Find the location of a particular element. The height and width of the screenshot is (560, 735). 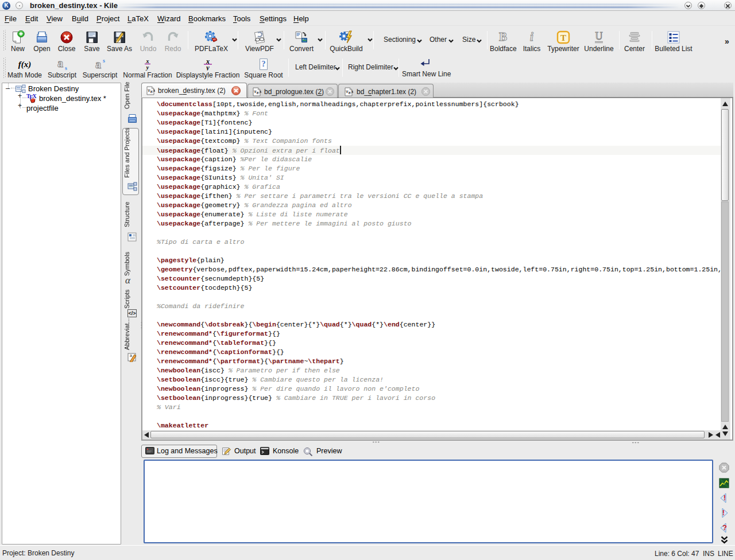

svg-text: T is located at coordinates (563, 38).